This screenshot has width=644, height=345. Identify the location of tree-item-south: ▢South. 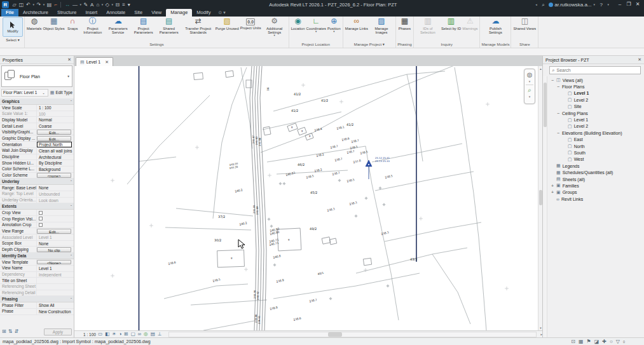
(598, 152).